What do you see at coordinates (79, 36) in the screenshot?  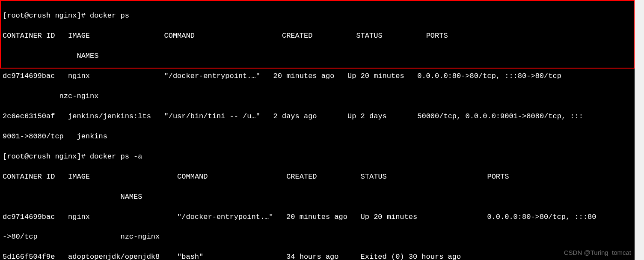 I see `col-image: IMAGE` at bounding box center [79, 36].